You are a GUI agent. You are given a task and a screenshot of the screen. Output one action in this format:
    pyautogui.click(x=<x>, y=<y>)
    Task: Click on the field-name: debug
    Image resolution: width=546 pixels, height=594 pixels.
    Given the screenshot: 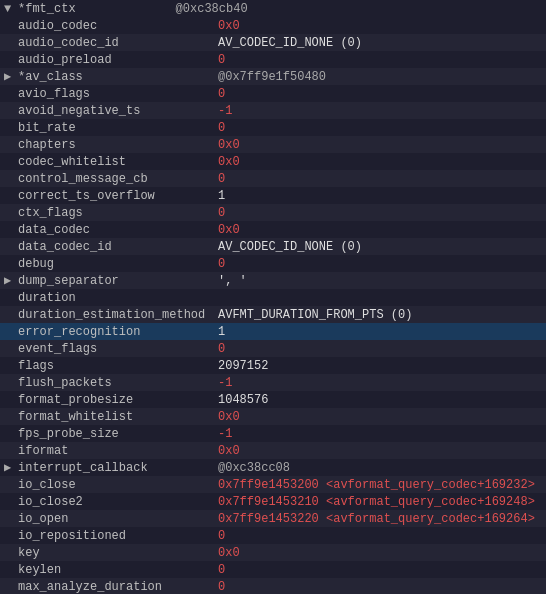 What is the action you would take?
    pyautogui.click(x=118, y=264)
    